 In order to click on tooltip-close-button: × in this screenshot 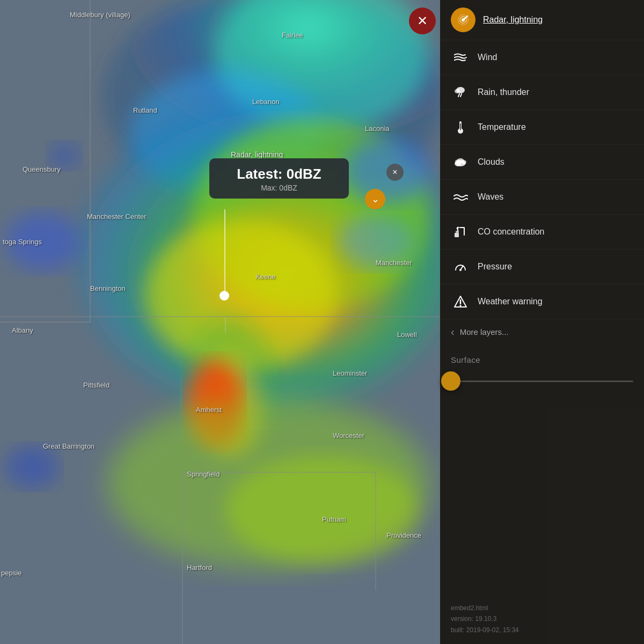, I will do `click(395, 172)`.